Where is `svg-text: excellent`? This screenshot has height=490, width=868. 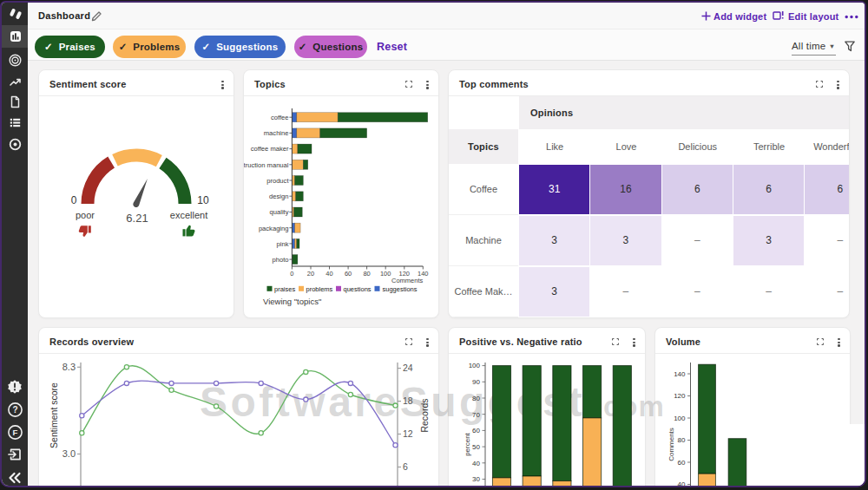
svg-text: excellent is located at coordinates (189, 215).